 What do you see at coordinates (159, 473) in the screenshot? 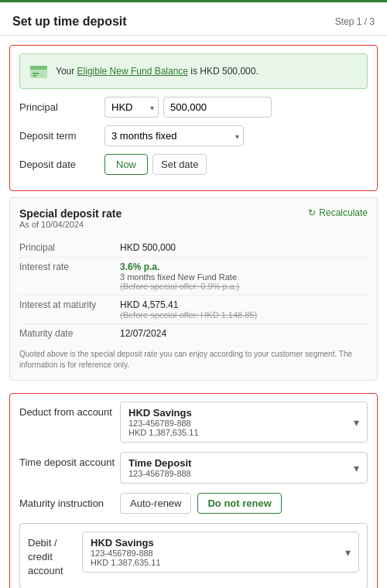
I see `time-deposit-account-num: 123-456789-888` at bounding box center [159, 473].